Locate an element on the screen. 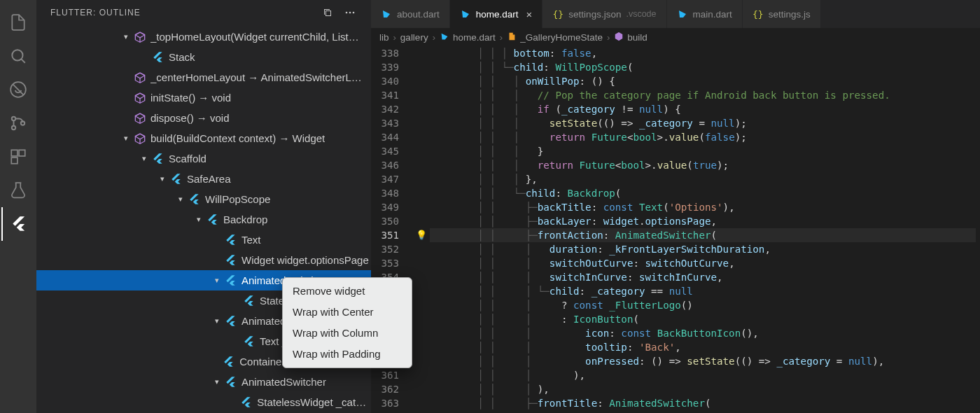 The image size is (980, 413). debug-disabled-icon is located at coordinates (18, 90).